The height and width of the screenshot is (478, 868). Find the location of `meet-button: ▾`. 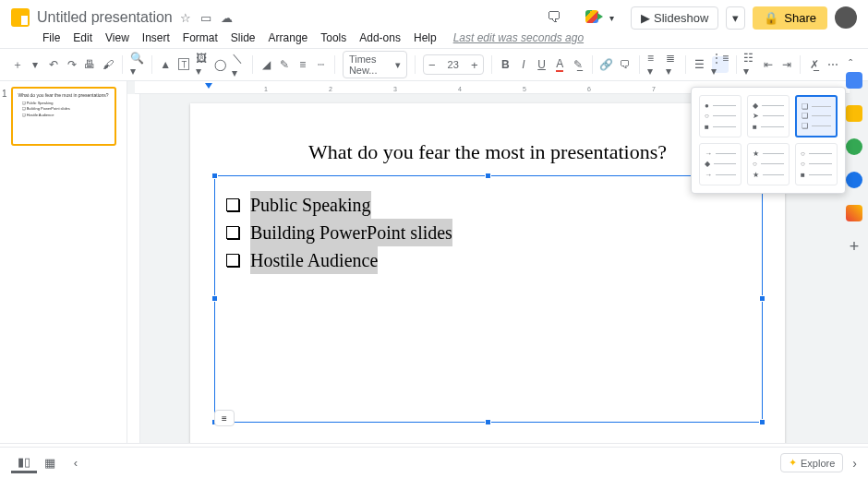

meet-button: ▾ is located at coordinates (598, 18).